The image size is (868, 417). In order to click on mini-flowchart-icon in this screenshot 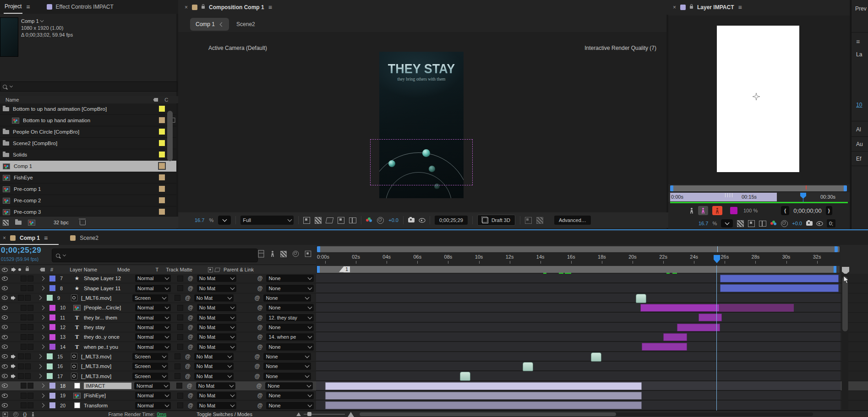, I will do `click(261, 254)`.